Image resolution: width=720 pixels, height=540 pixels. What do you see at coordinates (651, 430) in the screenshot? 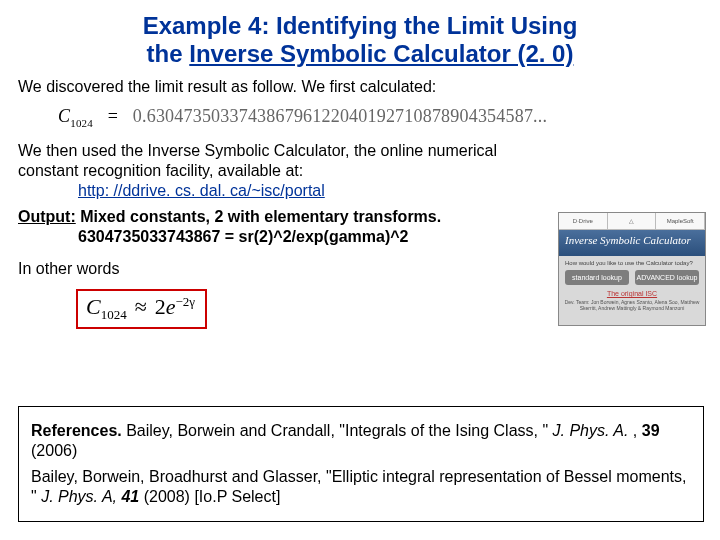
I see `ref1-volume: 39` at bounding box center [651, 430].